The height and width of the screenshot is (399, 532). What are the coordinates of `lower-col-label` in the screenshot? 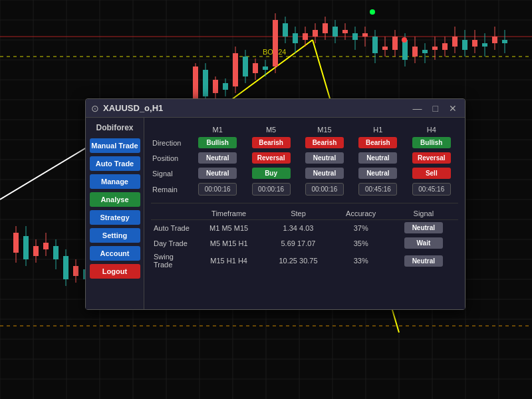 It's located at (173, 214).